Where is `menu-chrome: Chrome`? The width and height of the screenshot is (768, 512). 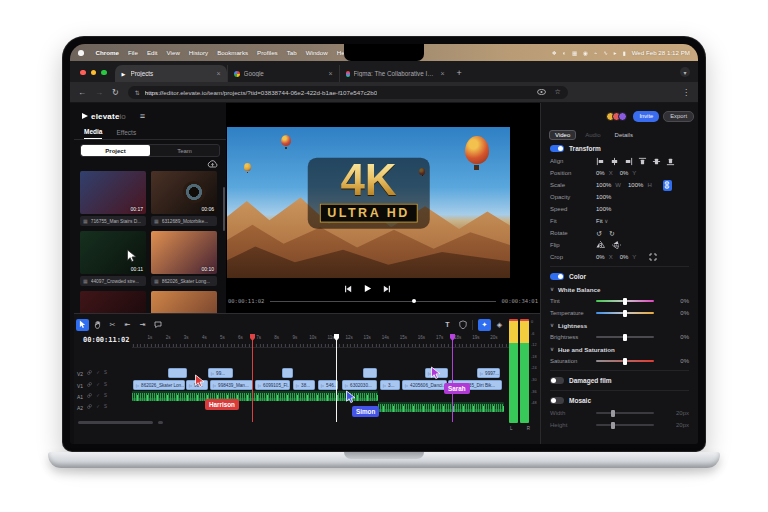
menu-chrome: Chrome is located at coordinates (107, 52).